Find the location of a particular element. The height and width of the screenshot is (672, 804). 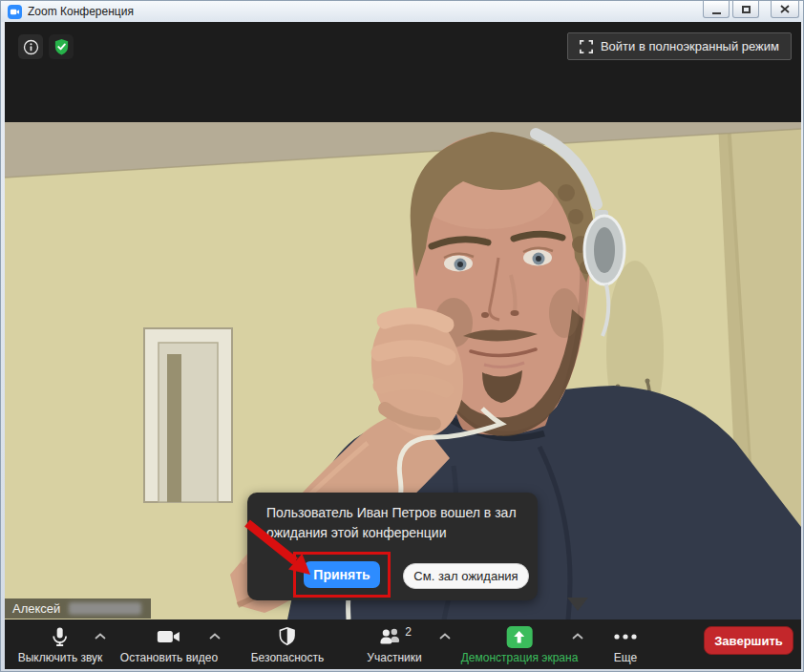

encryption-shield-button is located at coordinates (61, 47).